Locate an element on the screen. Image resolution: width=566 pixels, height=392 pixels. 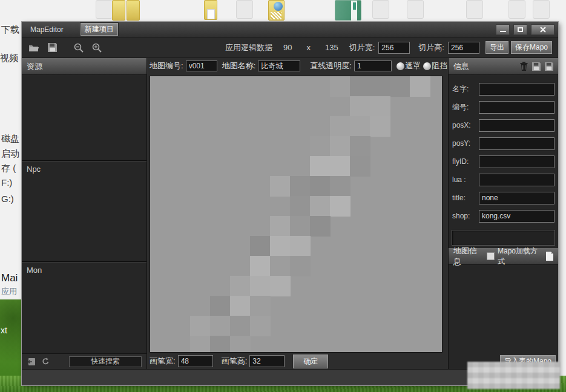
info-field-row: posX: is located at coordinates (504, 125).